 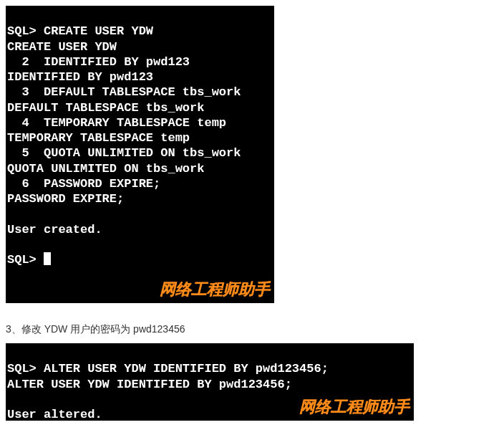 What do you see at coordinates (54, 229) in the screenshot?
I see `terminal1-line: User created.` at bounding box center [54, 229].